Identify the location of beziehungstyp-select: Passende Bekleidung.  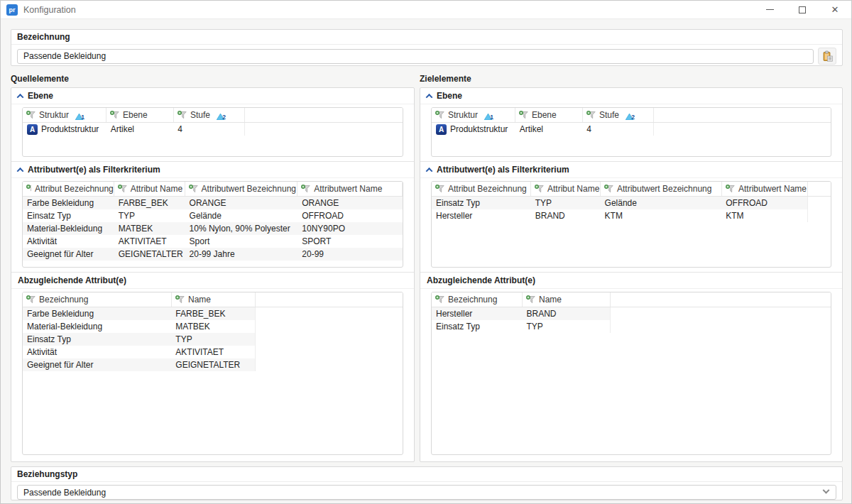
(427, 493).